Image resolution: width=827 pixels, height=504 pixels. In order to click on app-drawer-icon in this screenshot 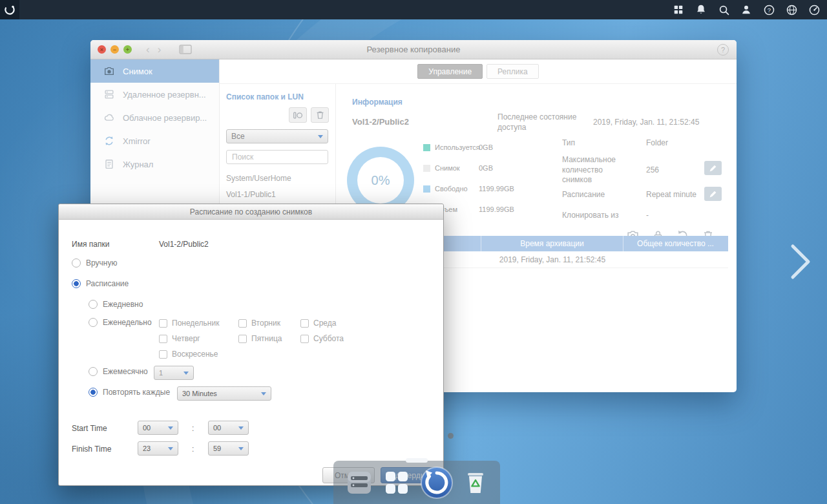, I will do `click(397, 483)`.